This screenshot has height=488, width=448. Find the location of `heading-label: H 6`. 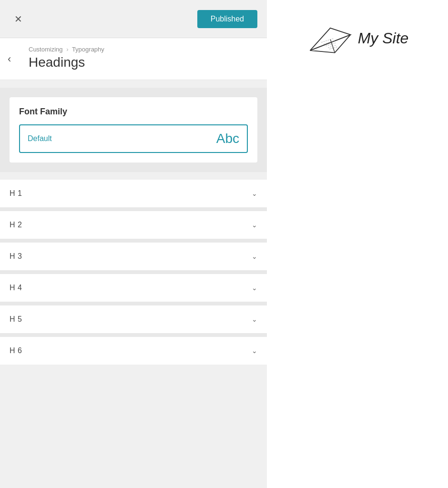

heading-label: H 6 is located at coordinates (16, 351).